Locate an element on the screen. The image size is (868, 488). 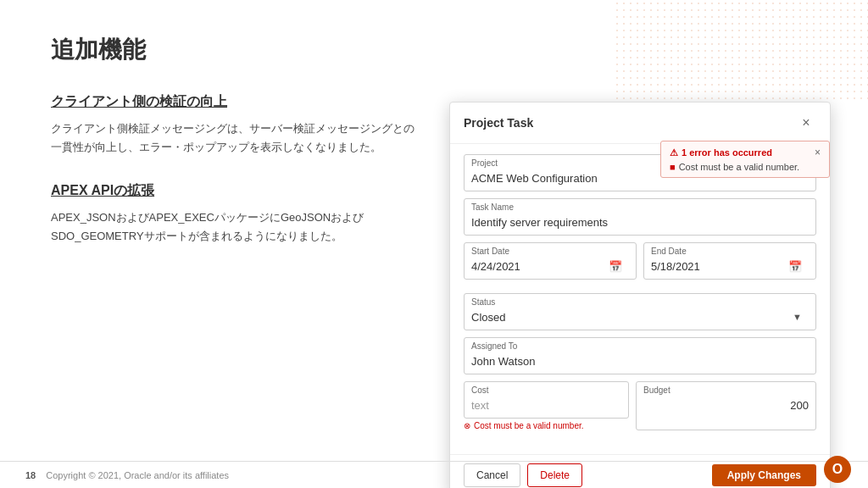
status-select-wrapper: Closed ▼ is located at coordinates (640, 317).